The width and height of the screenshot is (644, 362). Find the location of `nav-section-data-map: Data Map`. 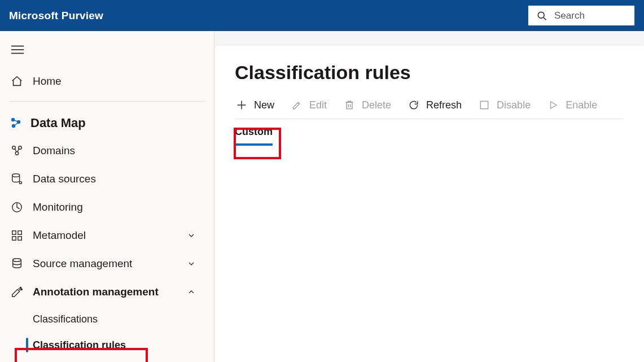

nav-section-data-map: Data Map is located at coordinates (107, 123).